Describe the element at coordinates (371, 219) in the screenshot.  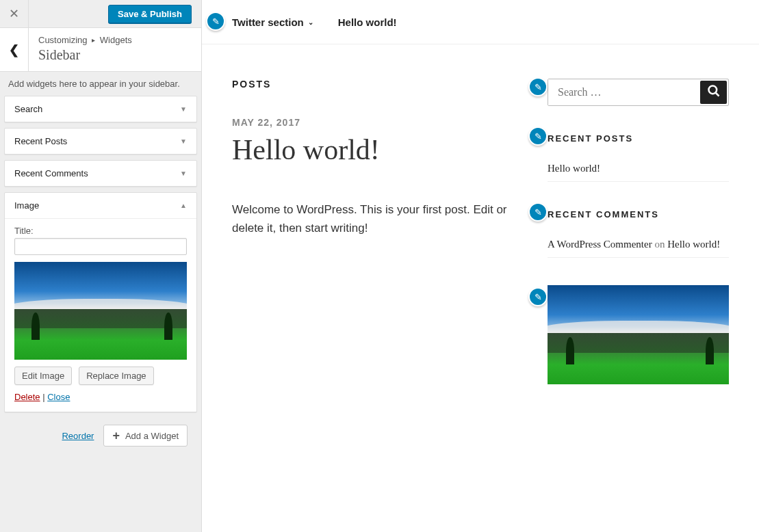
I see `post-excerpt: Welcome to WordPress. This is your first…` at that location.